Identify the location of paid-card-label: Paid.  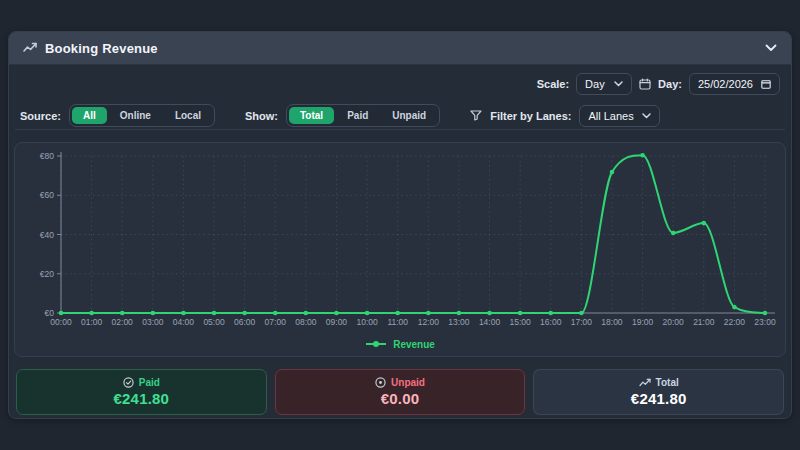
(150, 382).